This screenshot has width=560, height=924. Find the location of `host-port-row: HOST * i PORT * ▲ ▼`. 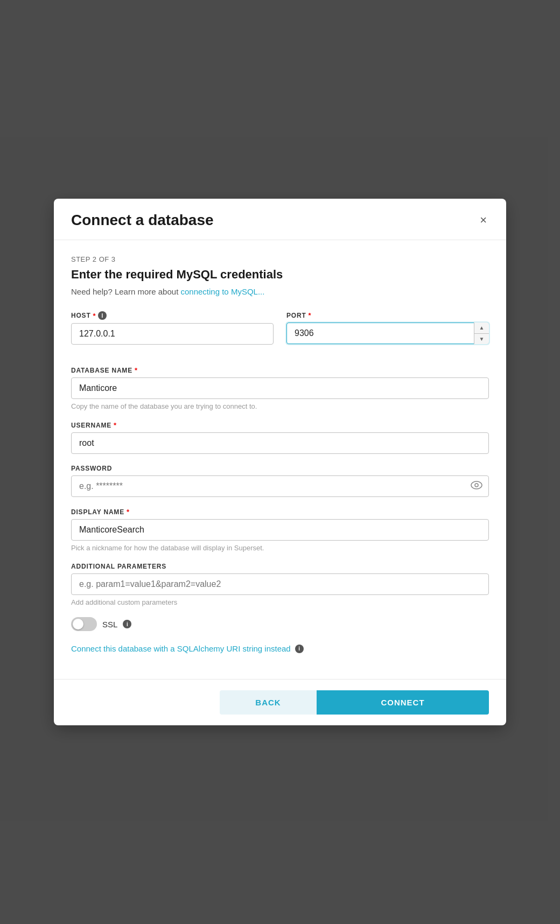

host-port-row: HOST * i PORT * ▲ ▼ is located at coordinates (280, 333).